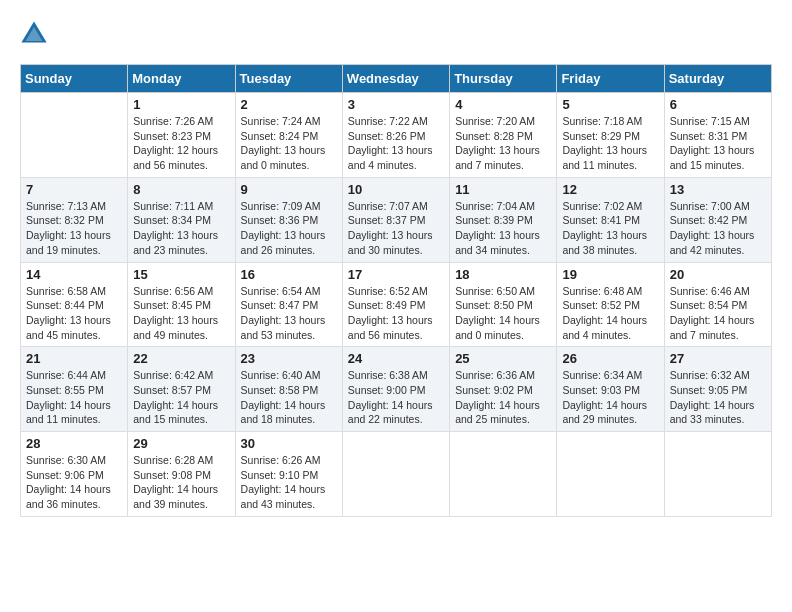 This screenshot has height=612, width=792. I want to click on day-number: 18, so click(503, 274).